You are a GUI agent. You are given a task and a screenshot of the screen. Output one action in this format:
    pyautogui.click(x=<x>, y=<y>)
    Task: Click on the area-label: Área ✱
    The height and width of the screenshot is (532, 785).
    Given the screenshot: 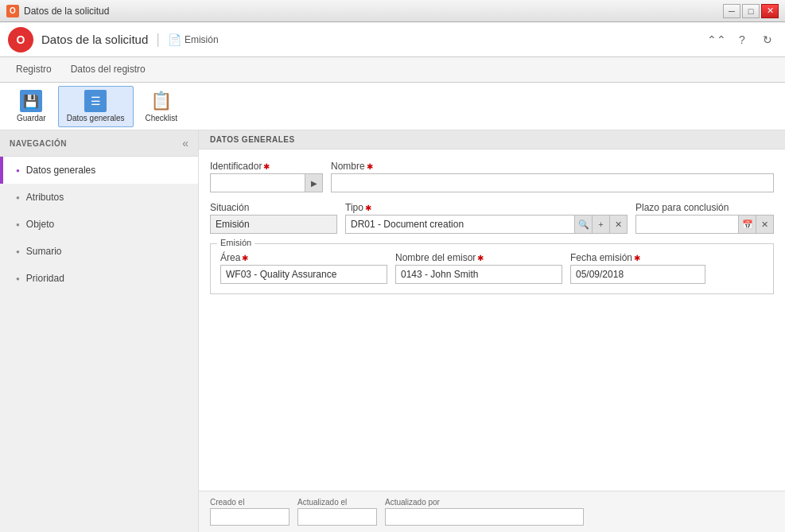 What is the action you would take?
    pyautogui.click(x=304, y=258)
    